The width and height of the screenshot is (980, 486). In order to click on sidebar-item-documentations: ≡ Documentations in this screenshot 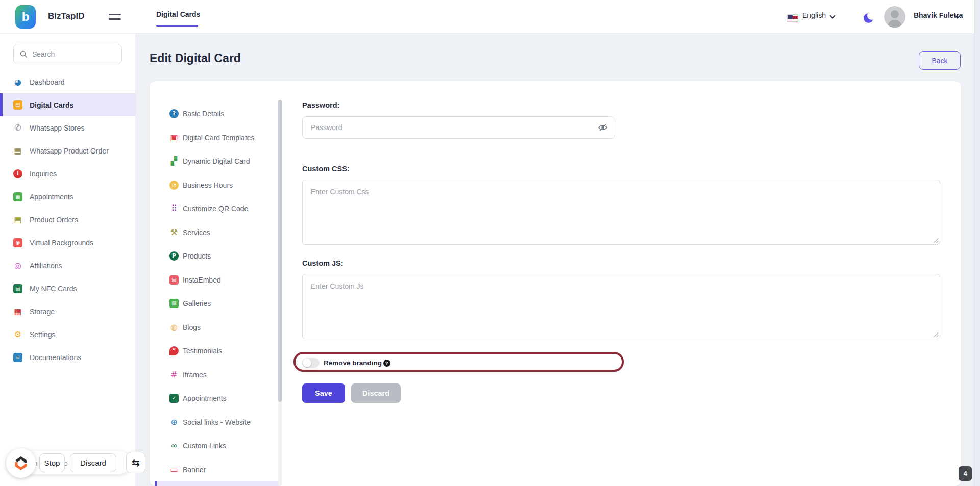, I will do `click(68, 357)`.